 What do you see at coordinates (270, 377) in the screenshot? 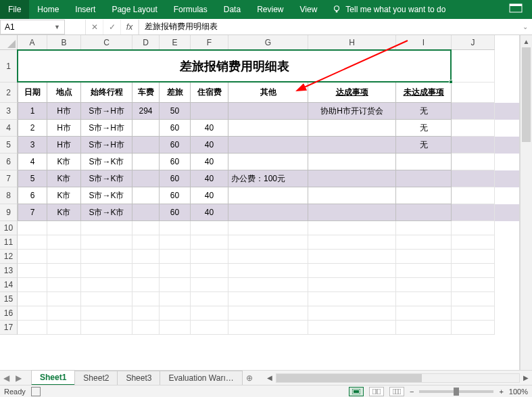
I see `scroll-left-icon: ◀` at bounding box center [270, 377].